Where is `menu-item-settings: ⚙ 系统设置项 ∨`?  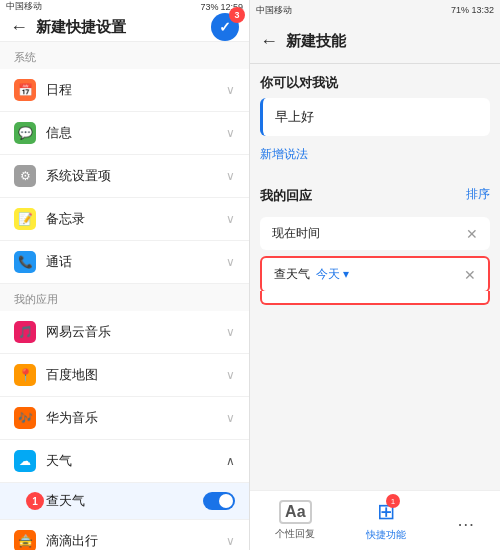 menu-item-settings: ⚙ 系统设置项 ∨ is located at coordinates (124, 176).